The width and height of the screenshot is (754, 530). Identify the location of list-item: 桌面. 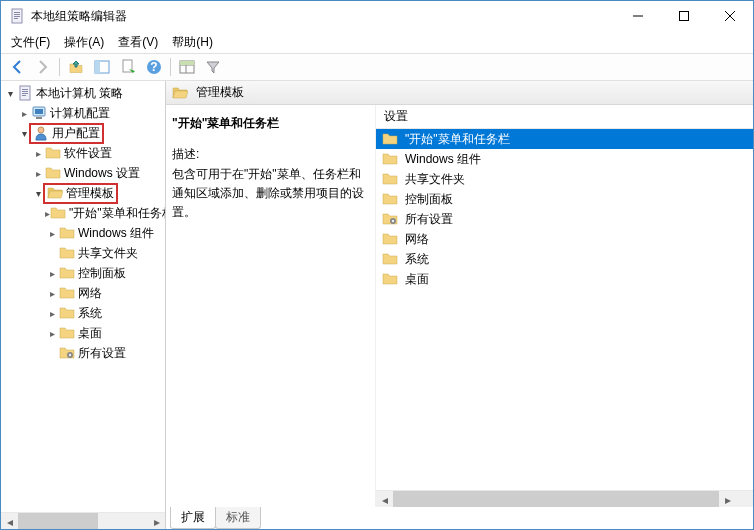
(564, 279).